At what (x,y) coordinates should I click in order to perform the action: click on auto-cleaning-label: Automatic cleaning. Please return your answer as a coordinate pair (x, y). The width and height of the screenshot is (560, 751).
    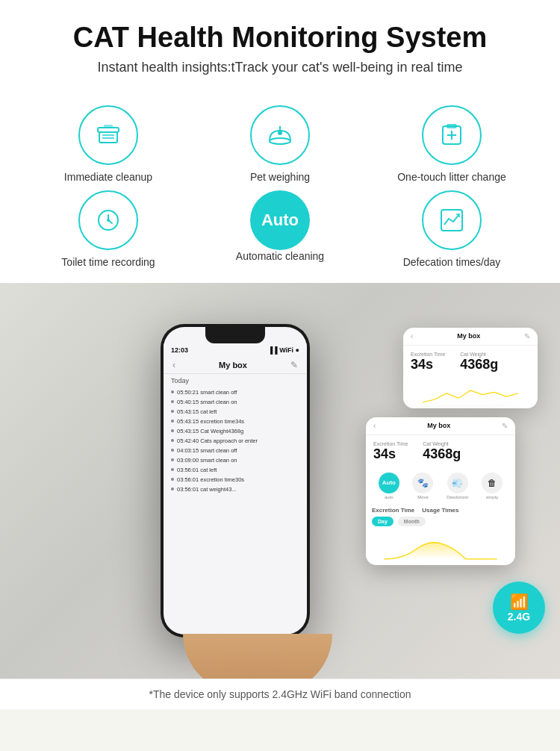
    Looking at the image, I should click on (280, 256).